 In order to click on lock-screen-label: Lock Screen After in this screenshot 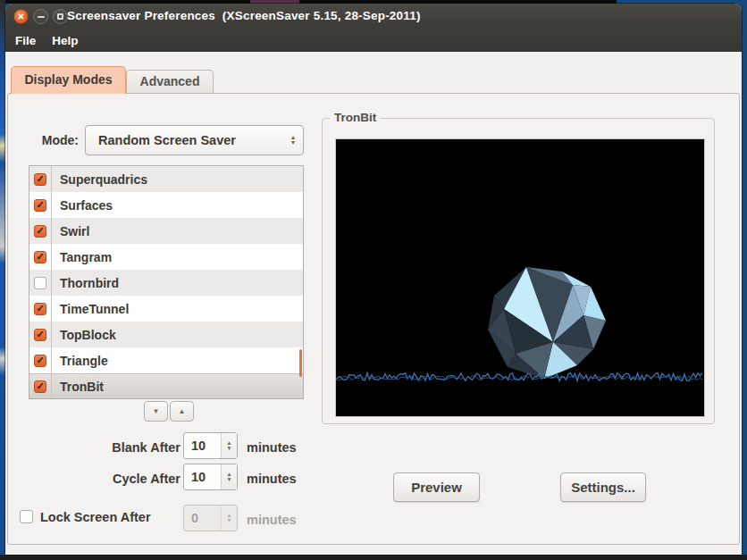, I will do `click(96, 517)`.